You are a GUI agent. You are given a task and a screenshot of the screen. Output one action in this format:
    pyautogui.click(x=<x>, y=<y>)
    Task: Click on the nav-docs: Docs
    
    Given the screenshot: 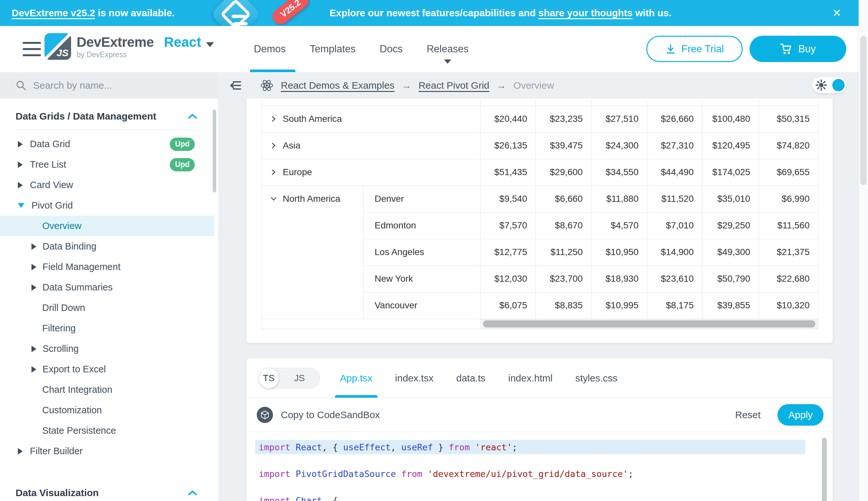 What is the action you would take?
    pyautogui.click(x=391, y=49)
    